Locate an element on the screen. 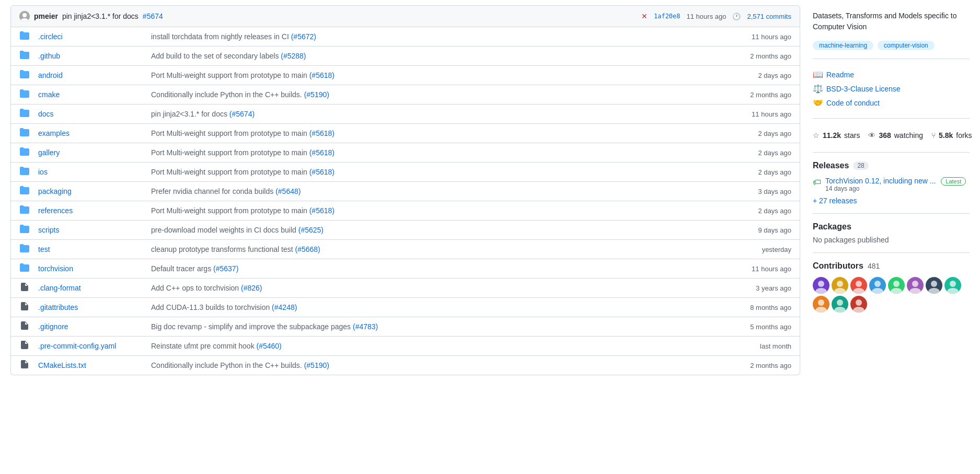  file-name: test is located at coordinates (90, 249).